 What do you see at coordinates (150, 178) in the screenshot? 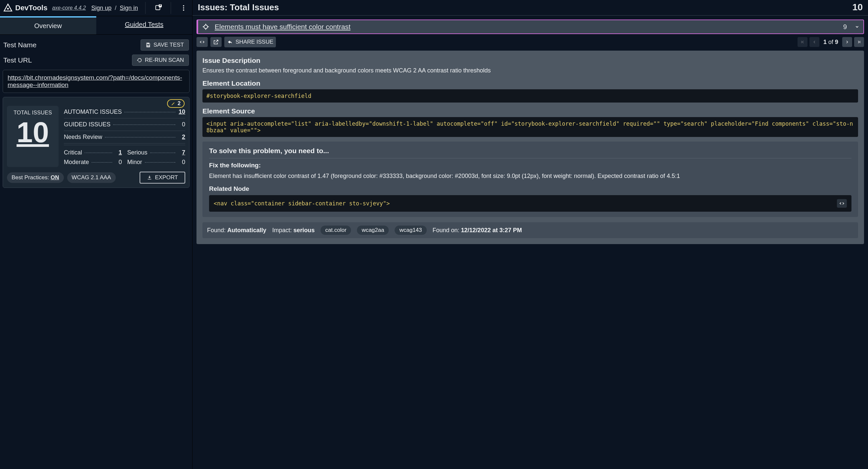
I see `download-icon` at bounding box center [150, 178].